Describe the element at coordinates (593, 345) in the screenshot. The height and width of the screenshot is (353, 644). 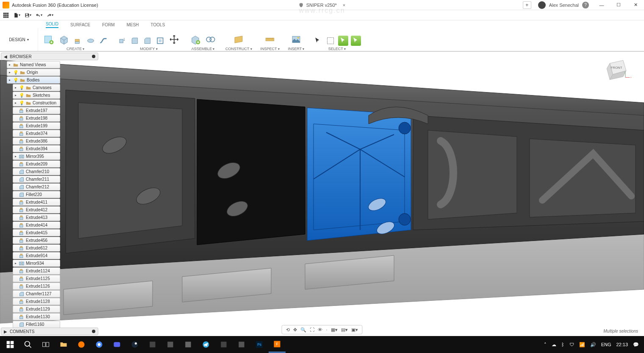
I see `system-tray: ˄ ☁ ᛒ 🛡 📶 🔊 ENG 22:13 💬` at that location.